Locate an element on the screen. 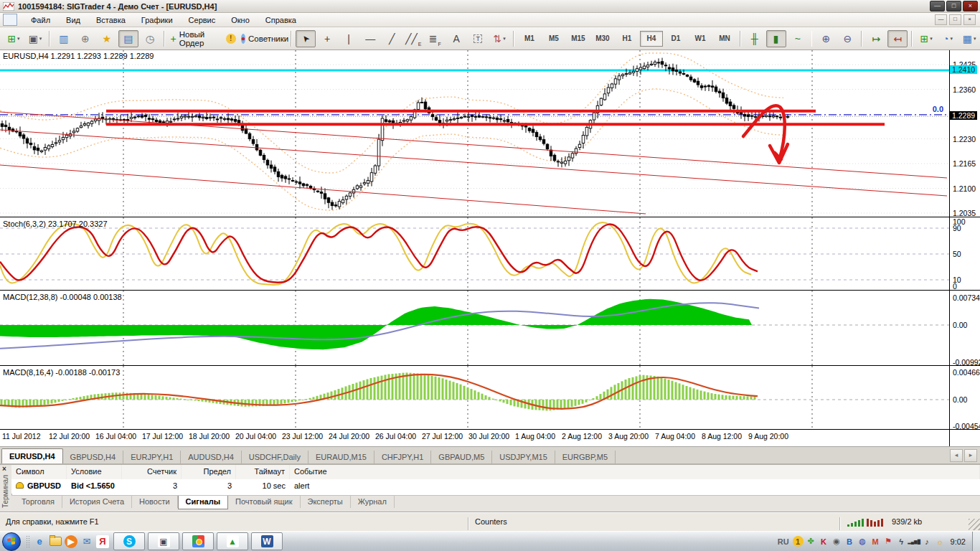 This screenshot has width=980, height=551. timeframe-h4-button: H4 is located at coordinates (651, 39).